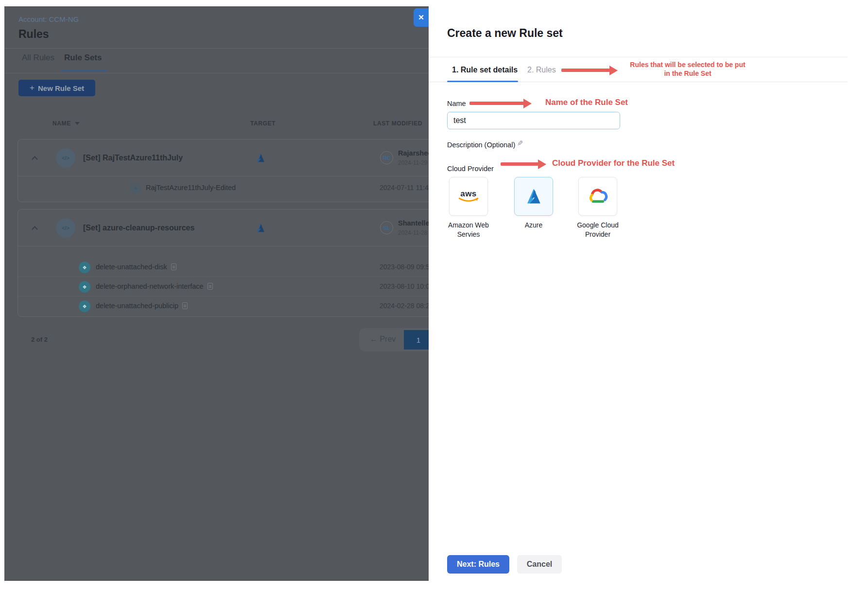 The height and width of the screenshot is (593, 868). What do you see at coordinates (406, 306) in the screenshot?
I see `rule-date: 2024-02-28 08:26` at bounding box center [406, 306].